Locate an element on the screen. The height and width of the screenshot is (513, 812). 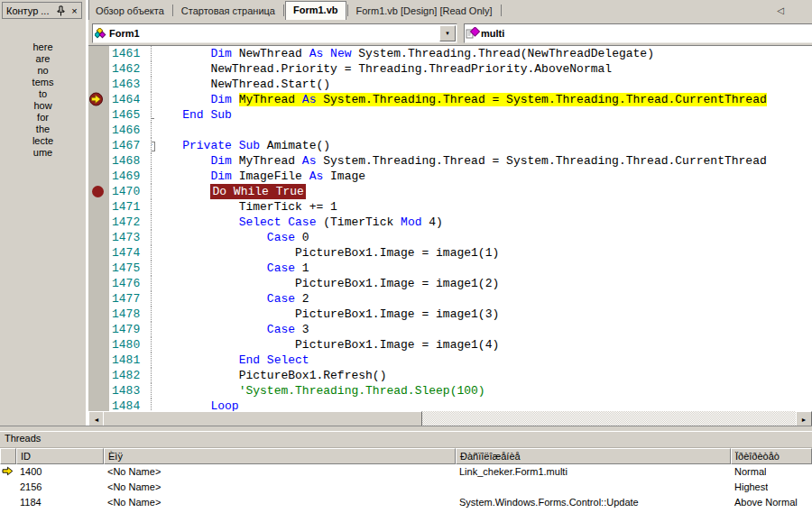
code-text: PictureBox1.Image = image1(2) is located at coordinates (482, 283).